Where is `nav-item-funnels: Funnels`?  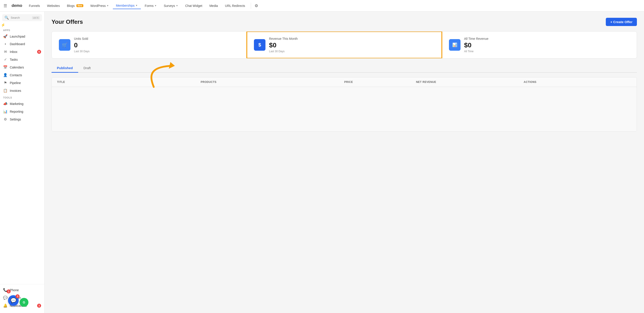 nav-item-funnels: Funnels is located at coordinates (34, 6).